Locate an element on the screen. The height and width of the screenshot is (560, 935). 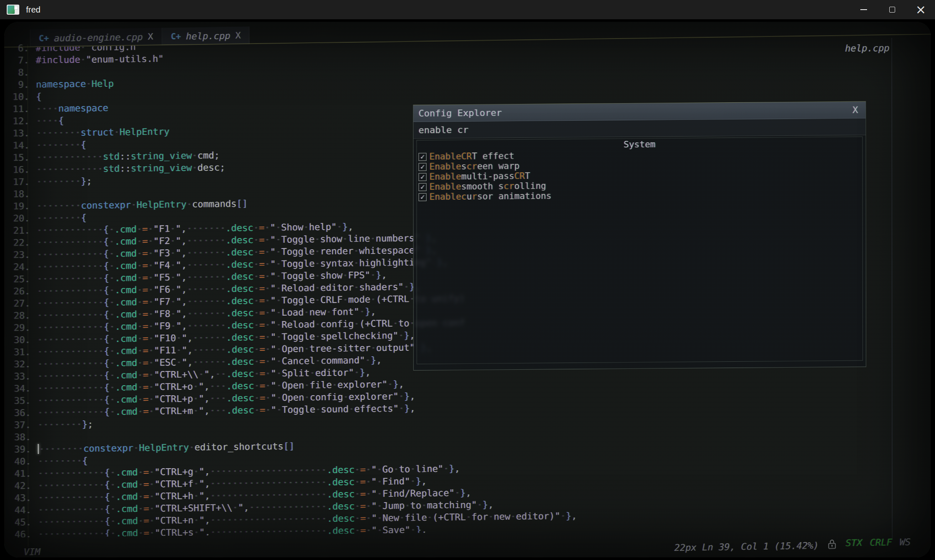
line-number: 22. is located at coordinates (21, 243).